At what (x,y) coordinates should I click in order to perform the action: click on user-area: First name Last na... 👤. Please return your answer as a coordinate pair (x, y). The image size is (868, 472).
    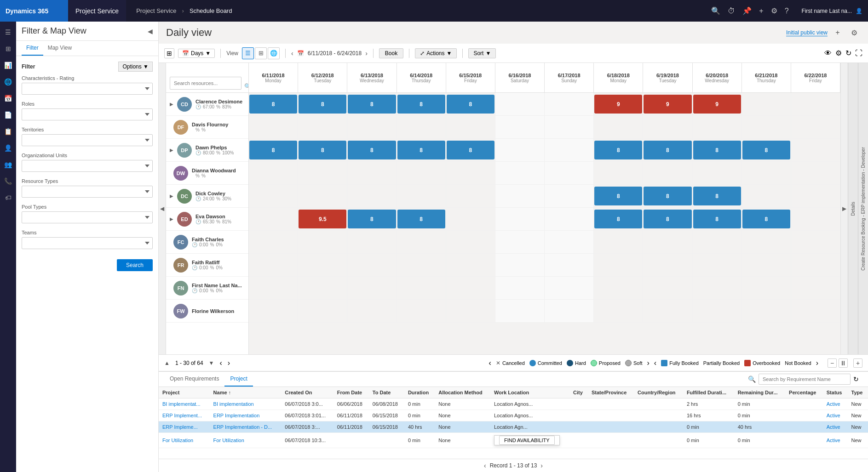
    Looking at the image, I should click on (832, 11).